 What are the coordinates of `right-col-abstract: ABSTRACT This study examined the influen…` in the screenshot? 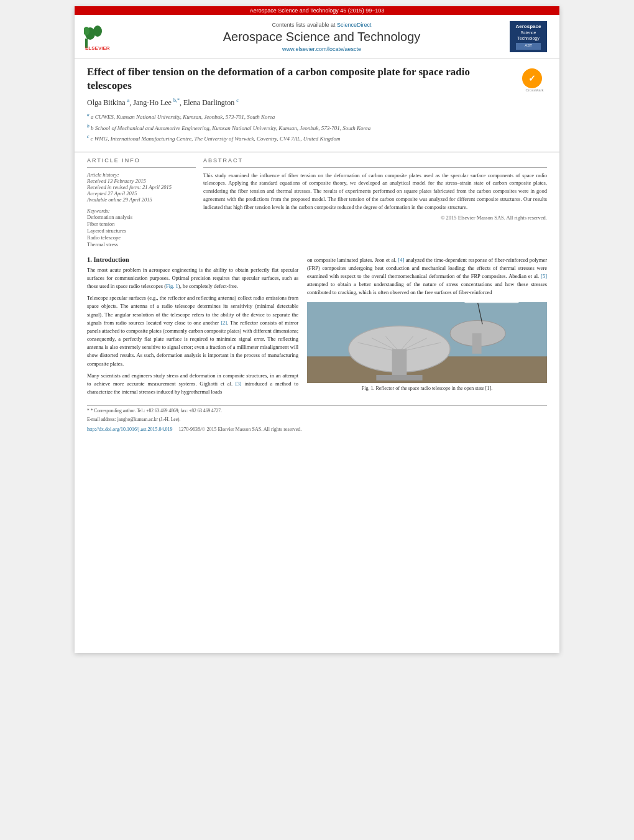 It's located at (375, 203).